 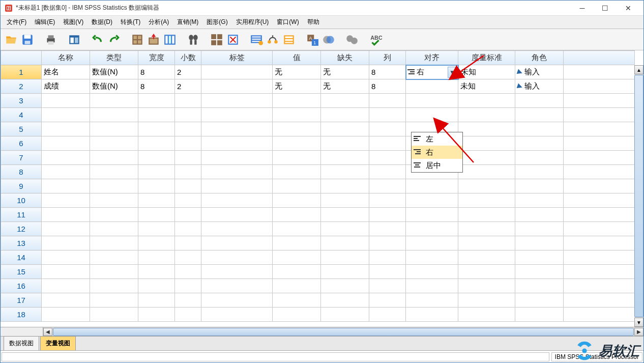 What do you see at coordinates (605, 8) in the screenshot?
I see `maximize-button: ☐` at bounding box center [605, 8].